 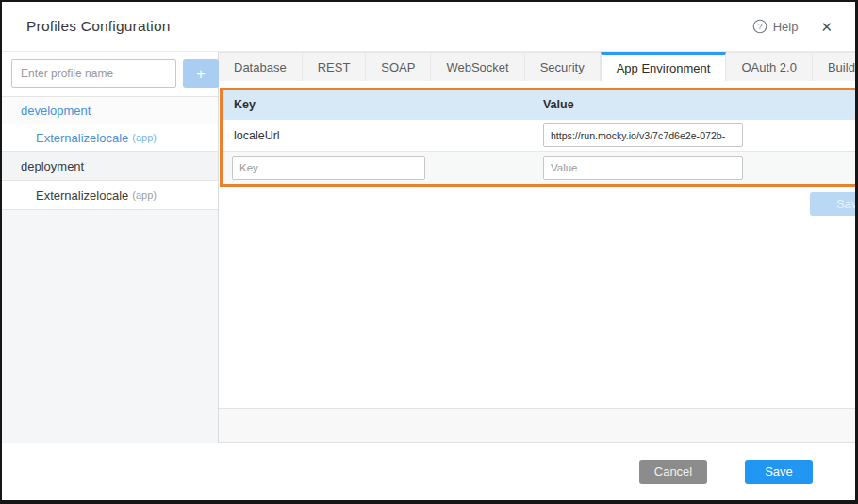 I want to click on title-actions: ? Help ✕, so click(x=792, y=26).